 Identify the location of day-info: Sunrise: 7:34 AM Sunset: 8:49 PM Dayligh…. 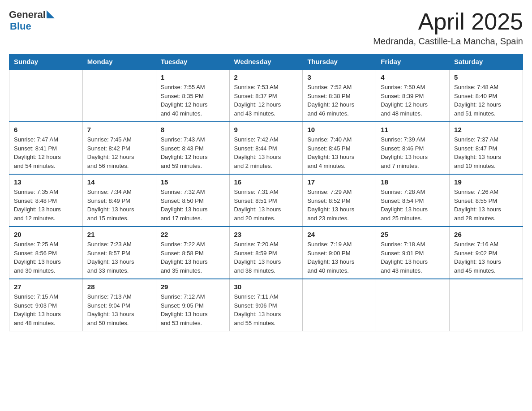
(119, 205).